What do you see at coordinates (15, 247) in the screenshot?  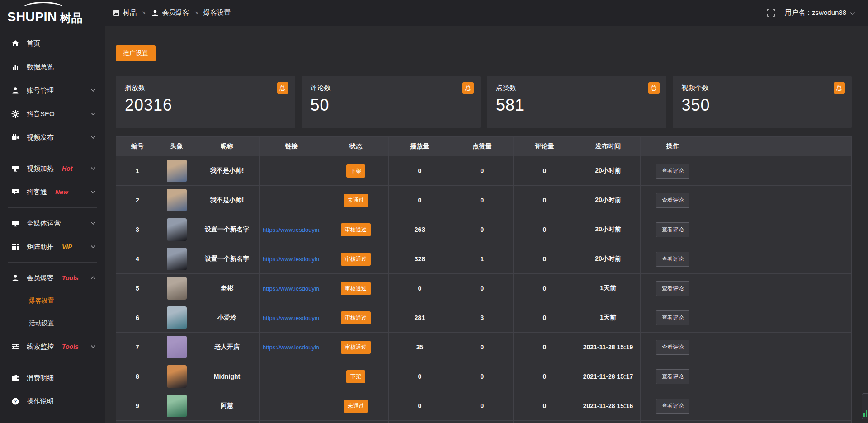 I see `grid-icon` at bounding box center [15, 247].